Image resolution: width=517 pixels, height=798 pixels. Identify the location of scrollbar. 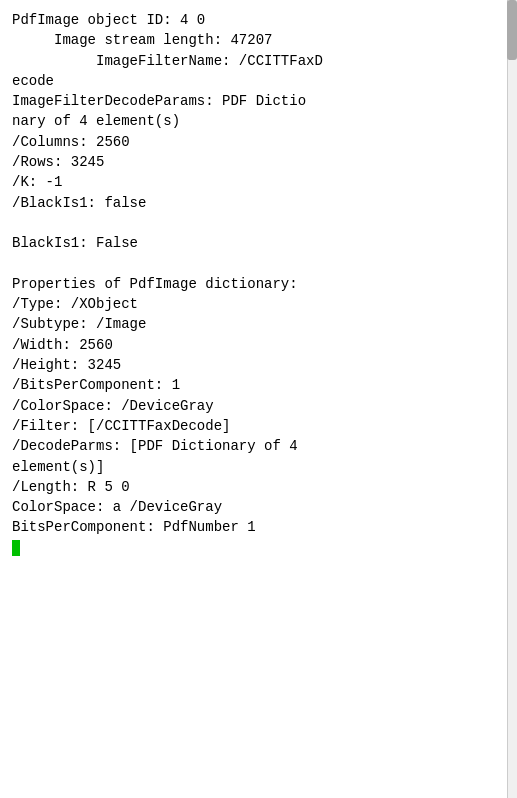
(512, 399).